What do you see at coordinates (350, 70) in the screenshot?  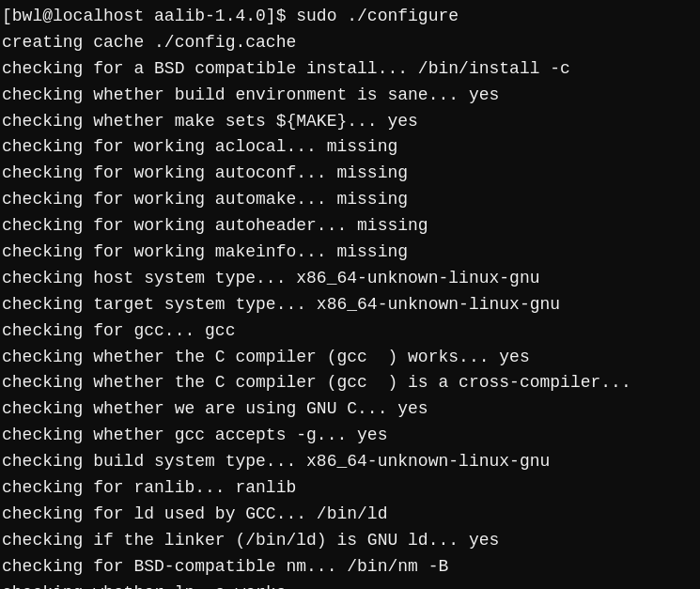 I see `terminal-line: checking for a BSD compatible install...…` at bounding box center [350, 70].